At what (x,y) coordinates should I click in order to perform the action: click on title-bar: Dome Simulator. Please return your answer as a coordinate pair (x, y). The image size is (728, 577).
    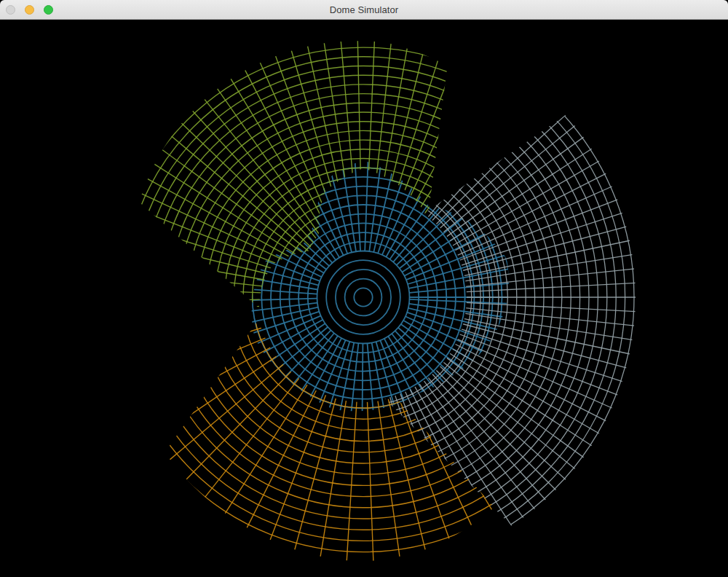
    Looking at the image, I should click on (364, 10).